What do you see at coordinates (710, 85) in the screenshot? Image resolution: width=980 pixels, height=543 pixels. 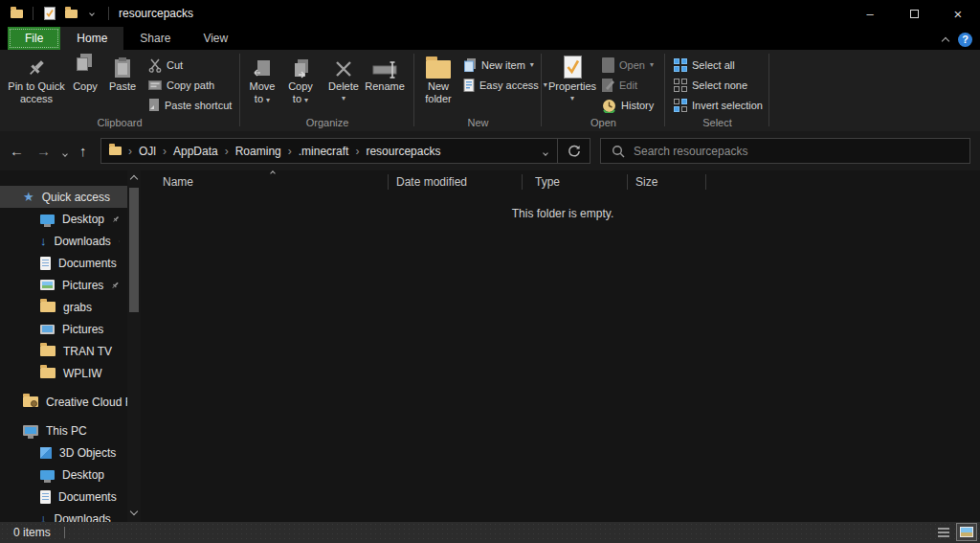 I see `select-none-button: Select none` at bounding box center [710, 85].